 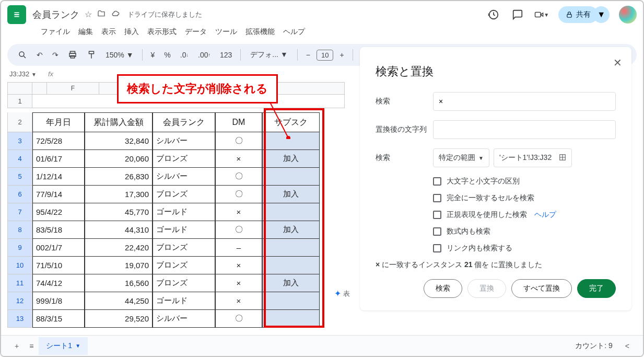 What do you see at coordinates (545, 215) in the screenshot?
I see `help-link: ヘルプ` at bounding box center [545, 215].